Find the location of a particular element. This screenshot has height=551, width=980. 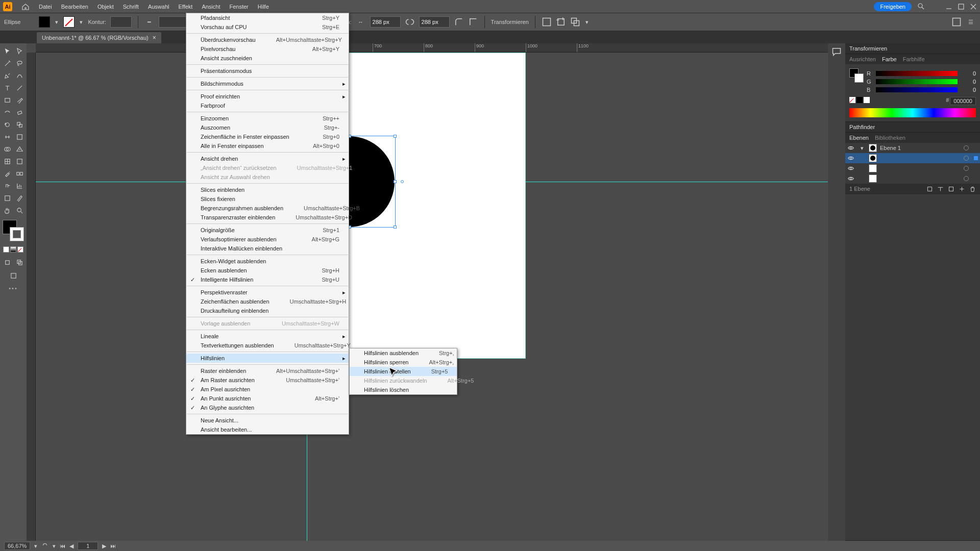

menu-item: ✓Am Pixel ausrichten is located at coordinates (267, 389).